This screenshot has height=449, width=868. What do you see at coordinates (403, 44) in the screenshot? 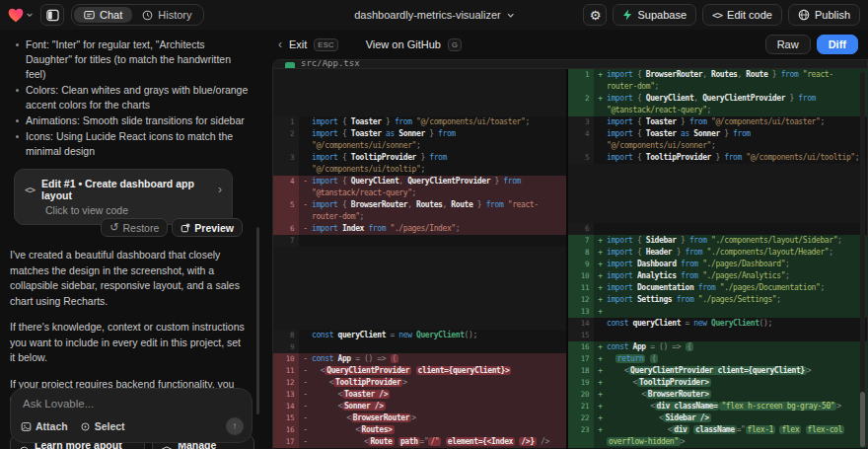
I see `view-on-github-button: View on GitHub` at bounding box center [403, 44].